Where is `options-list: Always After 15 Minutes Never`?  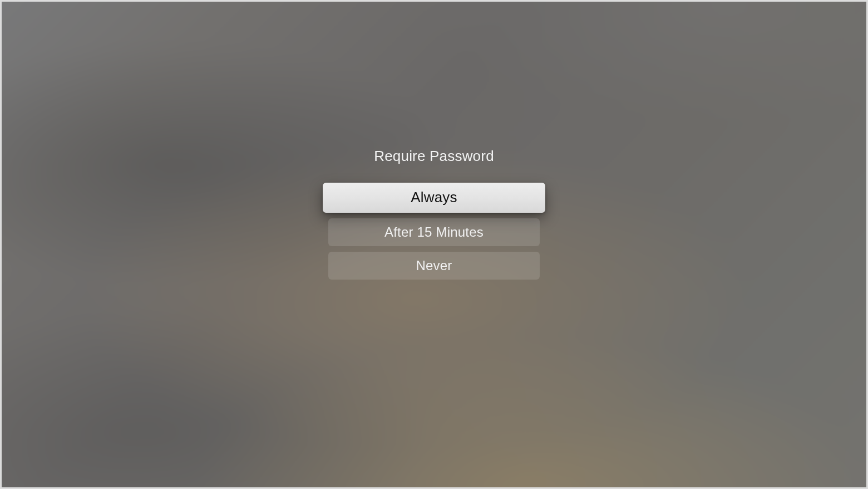
options-list: Always After 15 Minutes Never is located at coordinates (434, 231).